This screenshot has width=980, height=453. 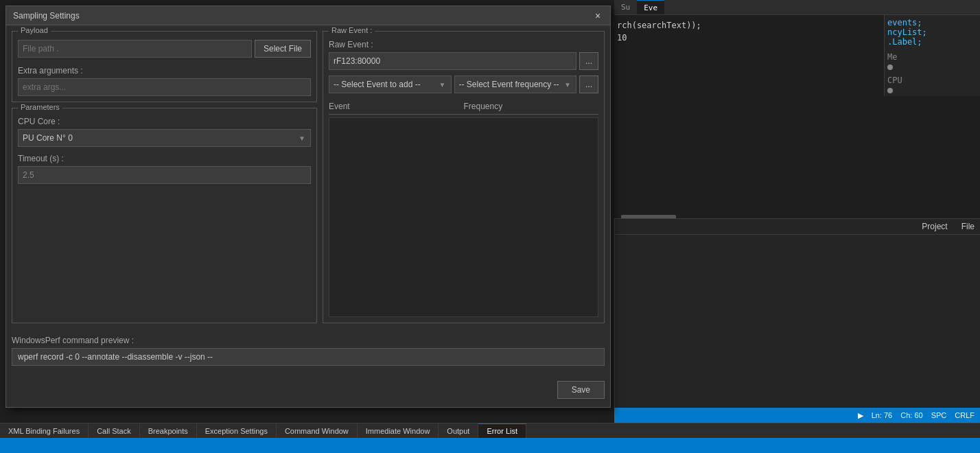 What do you see at coordinates (464, 217) in the screenshot?
I see `event-table-body` at bounding box center [464, 217].